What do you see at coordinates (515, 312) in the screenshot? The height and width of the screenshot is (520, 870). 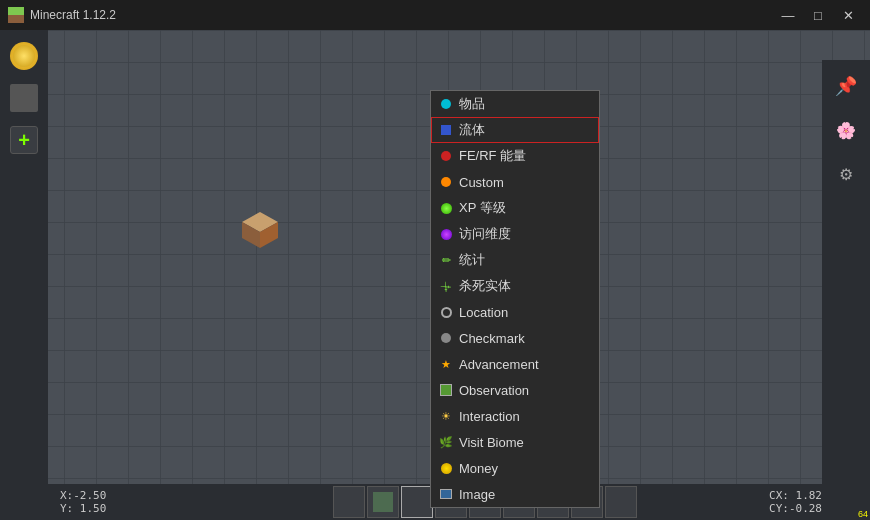 I see `menu-item-location: Location` at bounding box center [515, 312].